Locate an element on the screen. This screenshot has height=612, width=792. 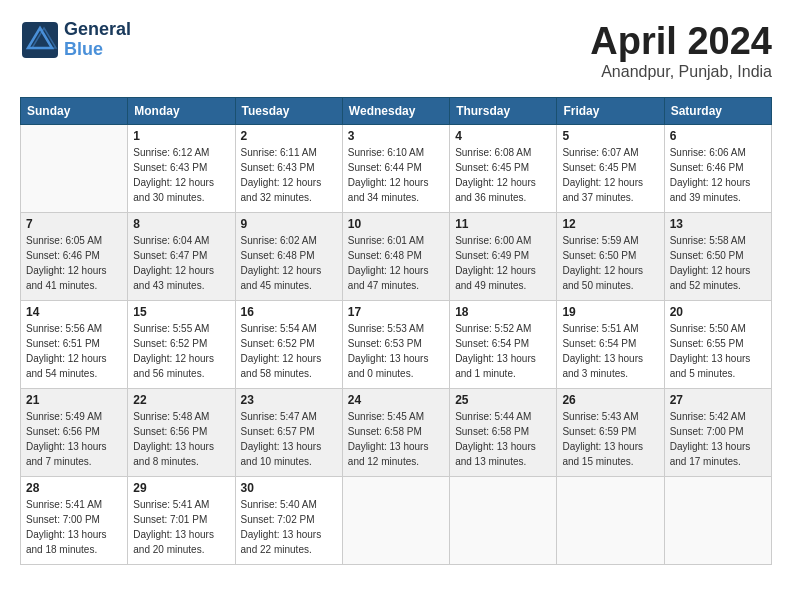
day-number: 13 is located at coordinates (718, 224).